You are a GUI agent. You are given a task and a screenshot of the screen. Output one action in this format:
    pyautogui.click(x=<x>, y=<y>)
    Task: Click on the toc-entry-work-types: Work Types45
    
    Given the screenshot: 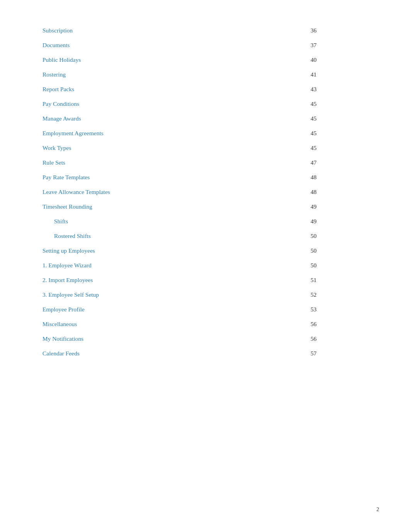 What is the action you would take?
    pyautogui.click(x=180, y=148)
    